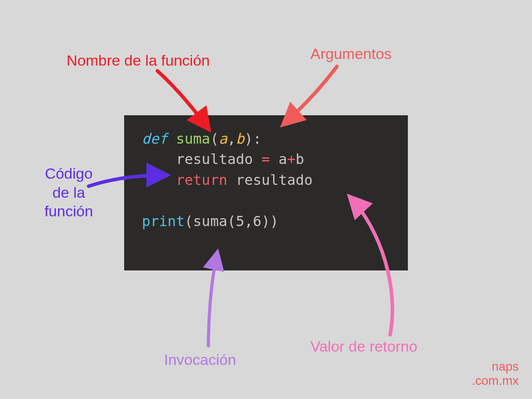 The image size is (532, 399). What do you see at coordinates (240, 221) in the screenshot?
I see `call-arg-0: 5` at bounding box center [240, 221].